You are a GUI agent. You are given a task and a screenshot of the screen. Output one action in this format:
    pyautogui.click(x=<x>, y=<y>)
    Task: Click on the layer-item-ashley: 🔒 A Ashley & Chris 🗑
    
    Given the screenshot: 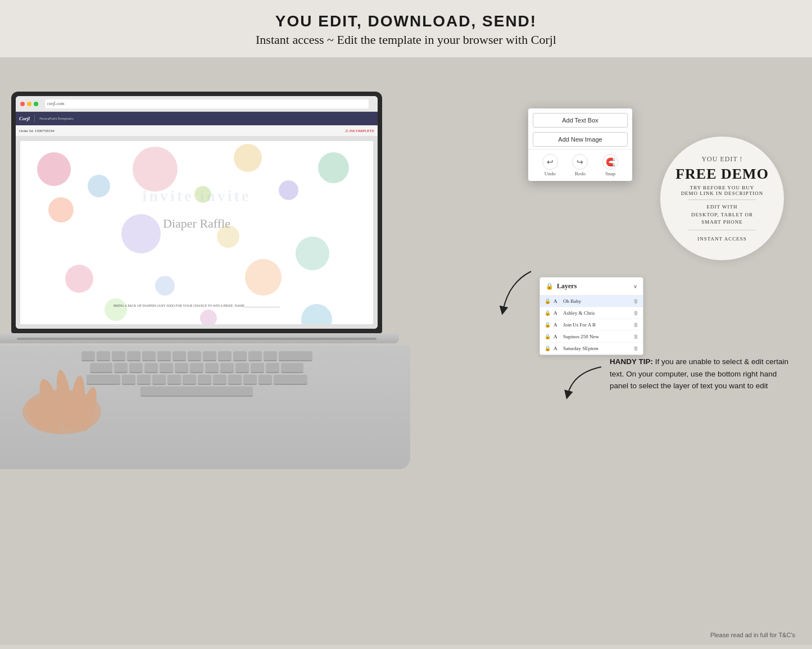 What is the action you would take?
    pyautogui.click(x=591, y=314)
    